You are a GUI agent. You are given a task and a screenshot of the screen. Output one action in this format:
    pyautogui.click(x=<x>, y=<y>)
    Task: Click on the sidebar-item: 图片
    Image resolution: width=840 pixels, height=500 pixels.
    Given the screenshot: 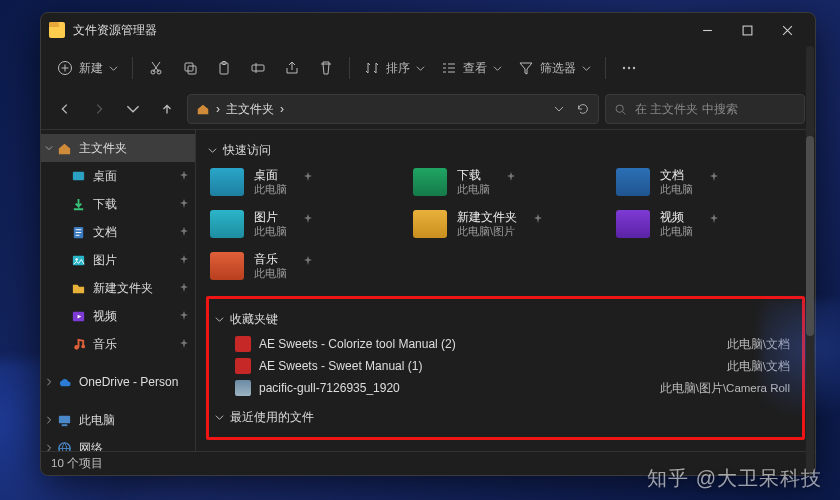 What is the action you would take?
    pyautogui.click(x=118, y=260)
    